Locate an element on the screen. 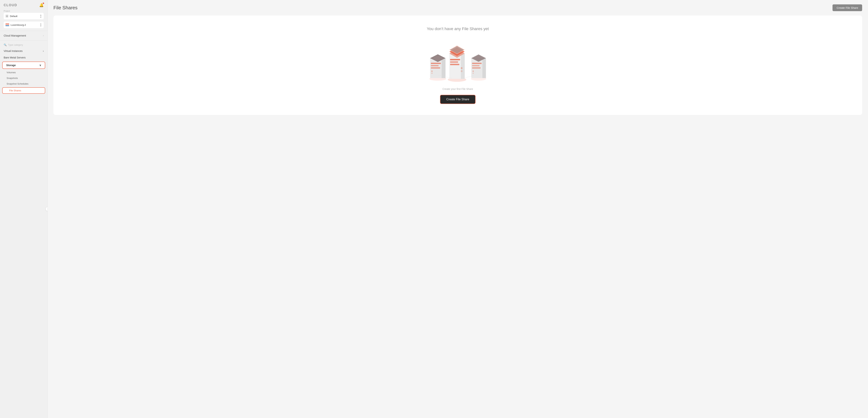 The height and width of the screenshot is (418, 868). region-chevron-icon: ▲▼ is located at coordinates (41, 25).